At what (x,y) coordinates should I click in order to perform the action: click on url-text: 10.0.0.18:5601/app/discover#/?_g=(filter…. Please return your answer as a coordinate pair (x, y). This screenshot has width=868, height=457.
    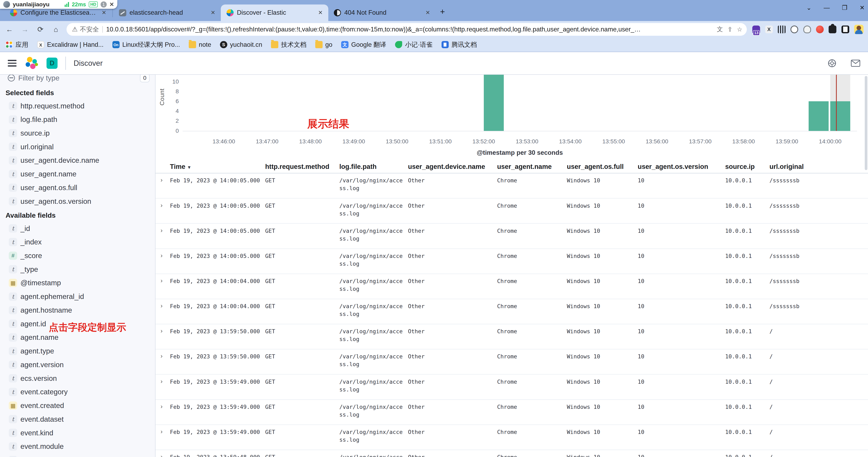
    Looking at the image, I should click on (409, 29).